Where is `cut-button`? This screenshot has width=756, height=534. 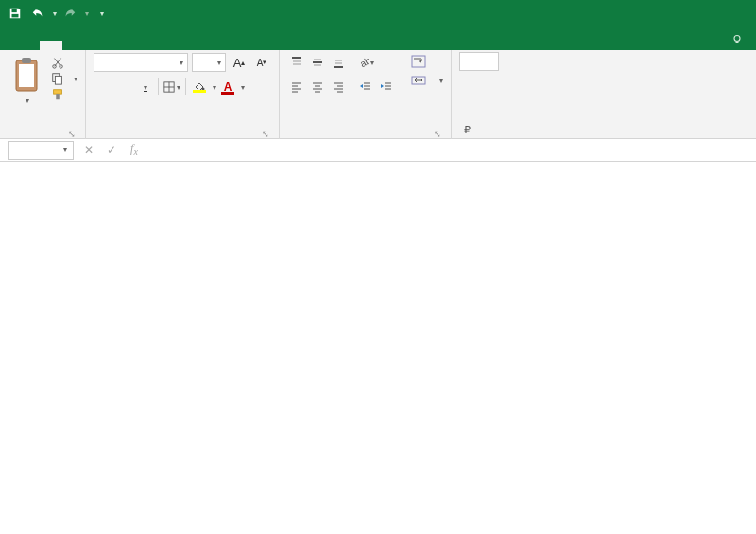 cut-button is located at coordinates (64, 62).